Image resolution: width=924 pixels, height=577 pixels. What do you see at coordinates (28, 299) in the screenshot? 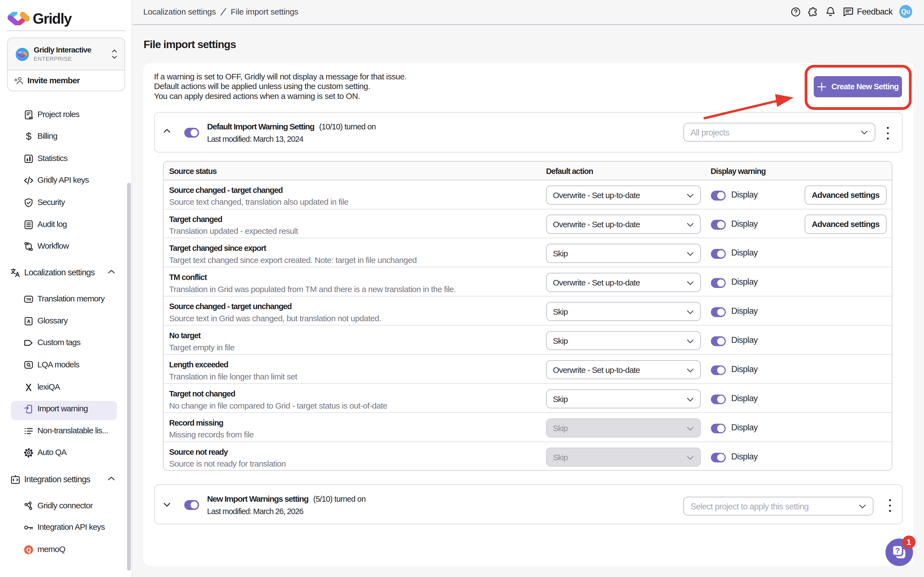
I see `svg-text: TM` at bounding box center [28, 299].